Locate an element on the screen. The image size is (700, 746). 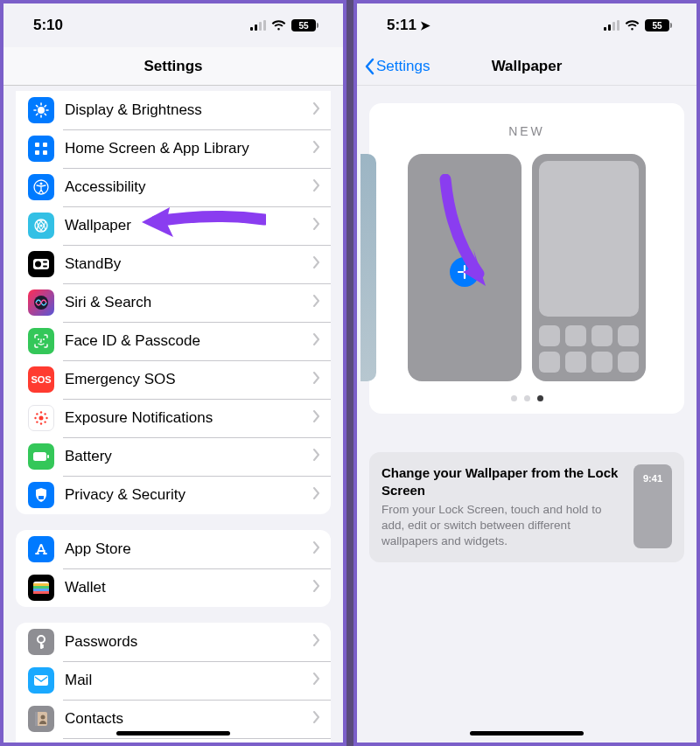
page-title: Settings is located at coordinates (173, 66).